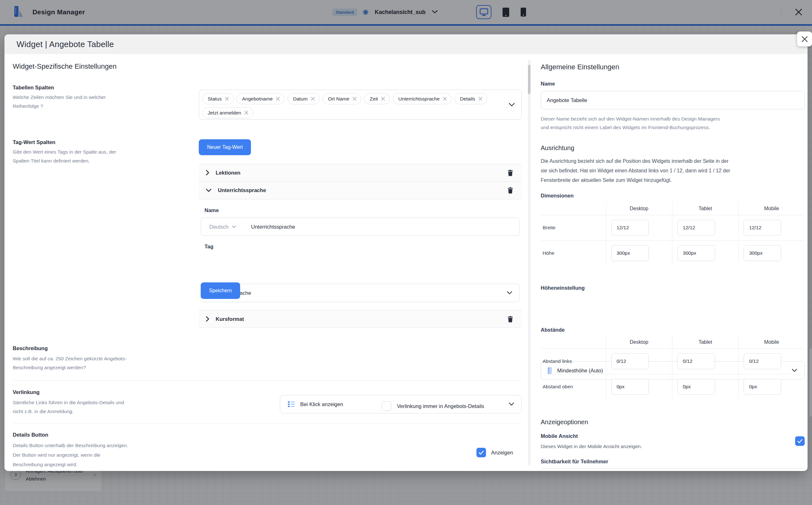  I want to click on verlinkung-checkbox-label: Verlinkung immer in Angebots-Details, so click(440, 406).